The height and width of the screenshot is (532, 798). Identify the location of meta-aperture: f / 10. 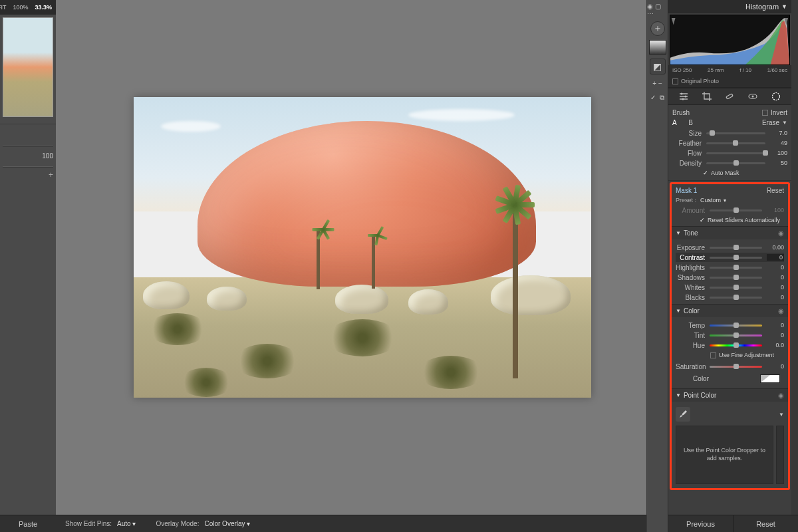
(745, 70).